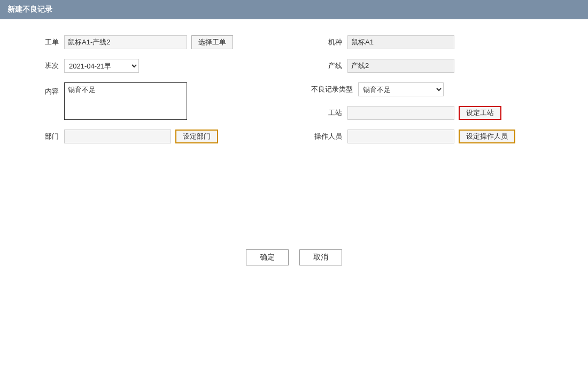 This screenshot has width=588, height=365. I want to click on department-input, so click(118, 136).